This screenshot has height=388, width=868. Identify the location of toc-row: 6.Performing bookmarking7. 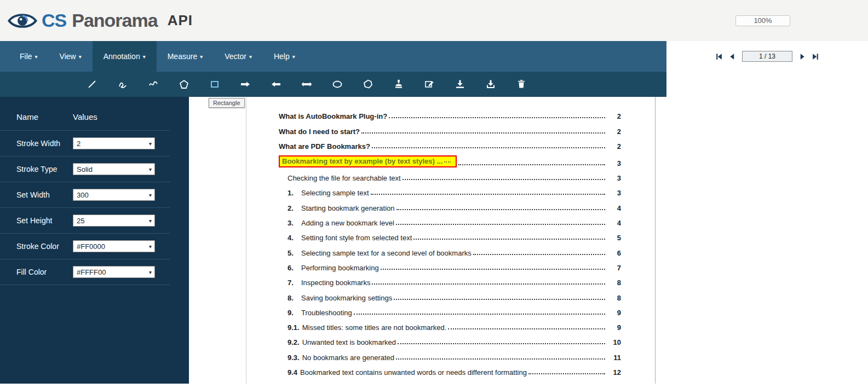
(450, 265).